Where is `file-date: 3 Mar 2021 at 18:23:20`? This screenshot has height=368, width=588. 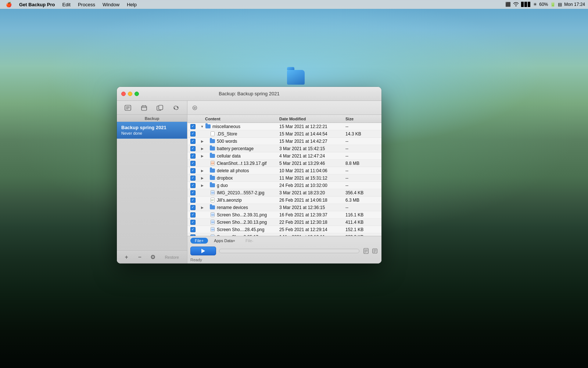 file-date: 3 Mar 2021 at 18:23:20 is located at coordinates (312, 193).